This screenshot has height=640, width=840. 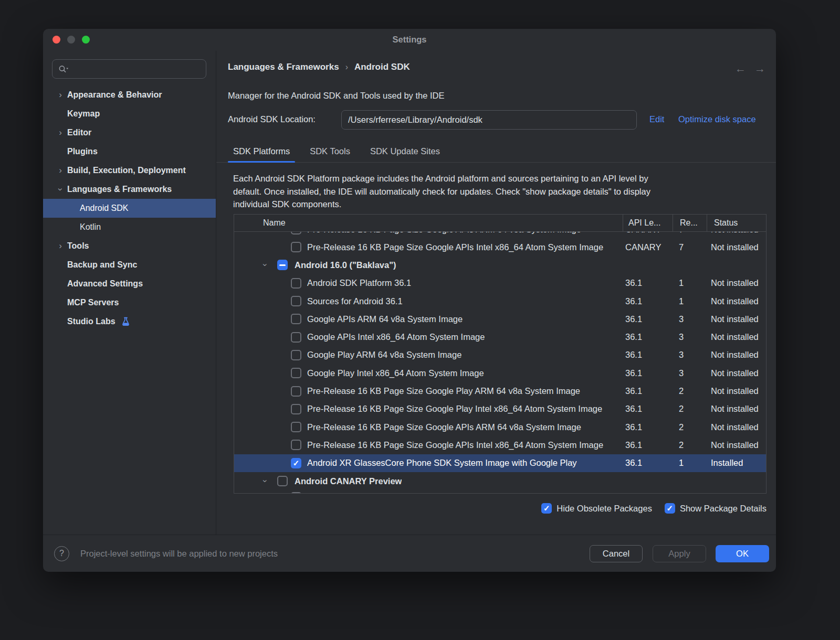 I want to click on sidebar-item-studio-labs: Studio Labs, so click(x=129, y=322).